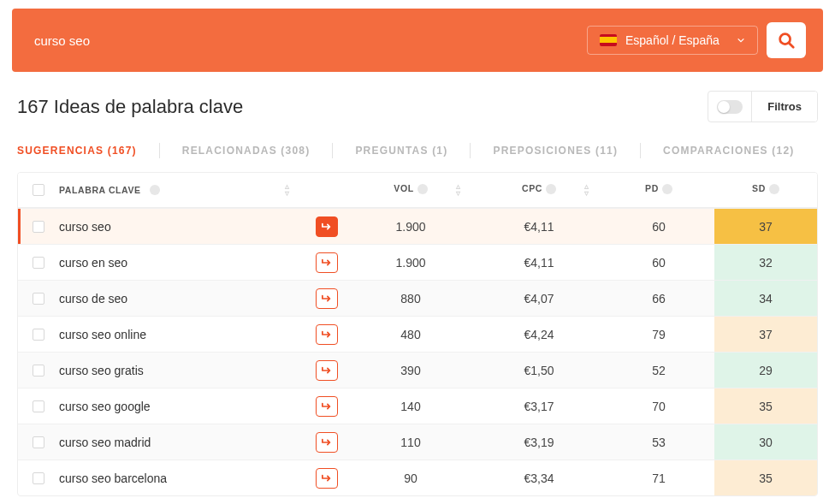 The image size is (835, 504). What do you see at coordinates (183, 262) in the screenshot?
I see `keyword-cell: curso en seo` at bounding box center [183, 262].